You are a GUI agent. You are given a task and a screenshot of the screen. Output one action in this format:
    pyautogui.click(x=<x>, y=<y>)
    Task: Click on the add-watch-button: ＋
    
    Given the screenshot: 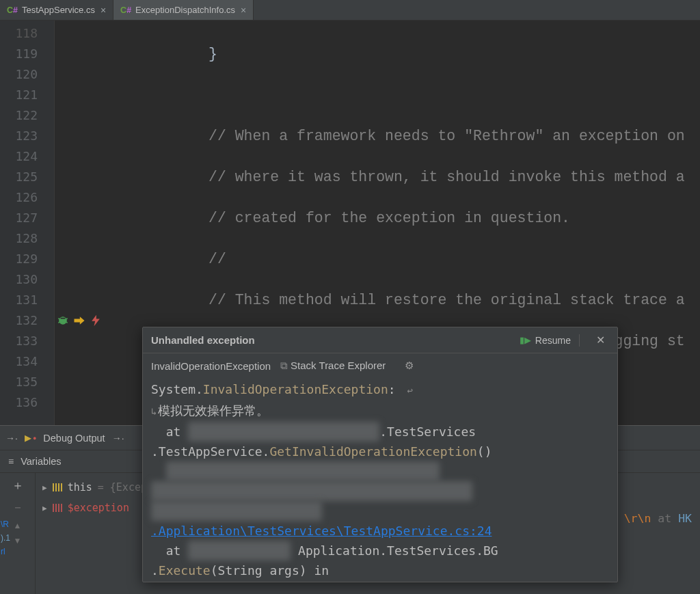 What is the action you would take?
    pyautogui.click(x=18, y=485)
    